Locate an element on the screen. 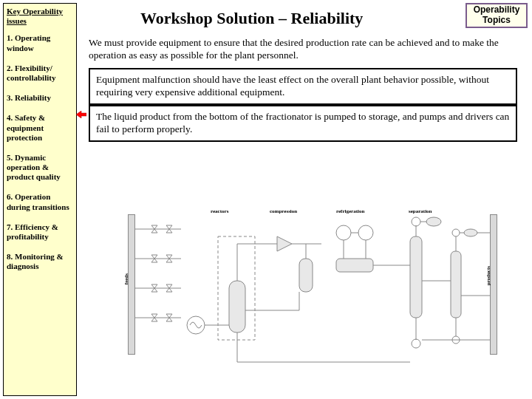  arrow-indicator-icon is located at coordinates (81, 115).